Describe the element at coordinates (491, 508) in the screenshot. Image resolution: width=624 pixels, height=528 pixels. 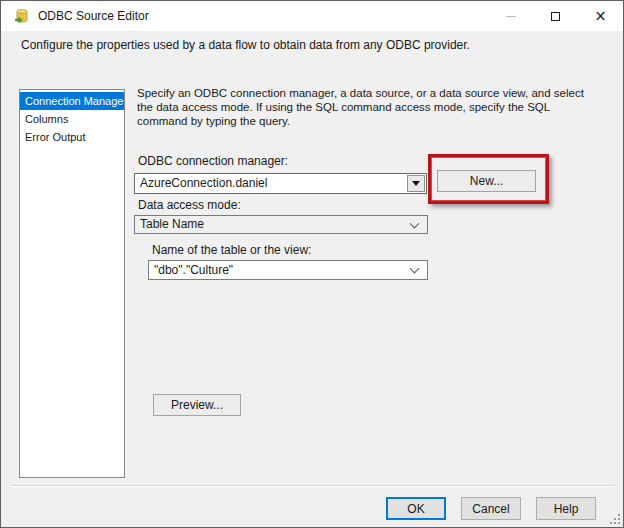
I see `cancel-button: Cancel` at that location.